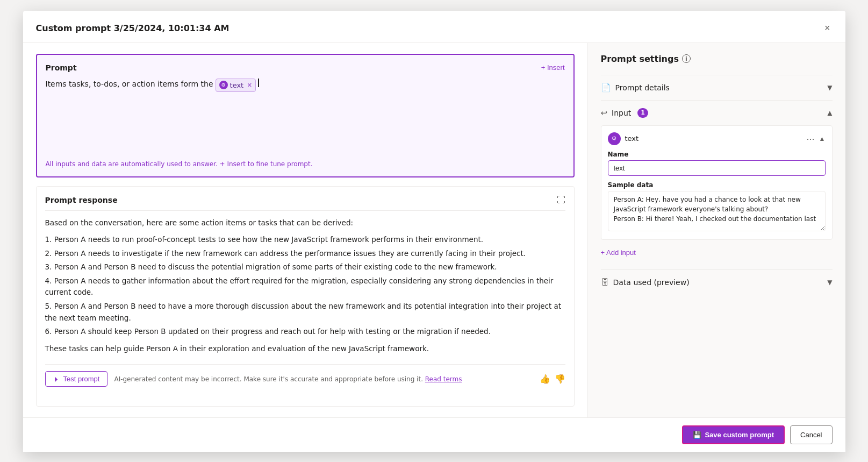 This screenshot has height=462, width=868. I want to click on list-item: 2. Person A needs to investigate if the …, so click(305, 254).